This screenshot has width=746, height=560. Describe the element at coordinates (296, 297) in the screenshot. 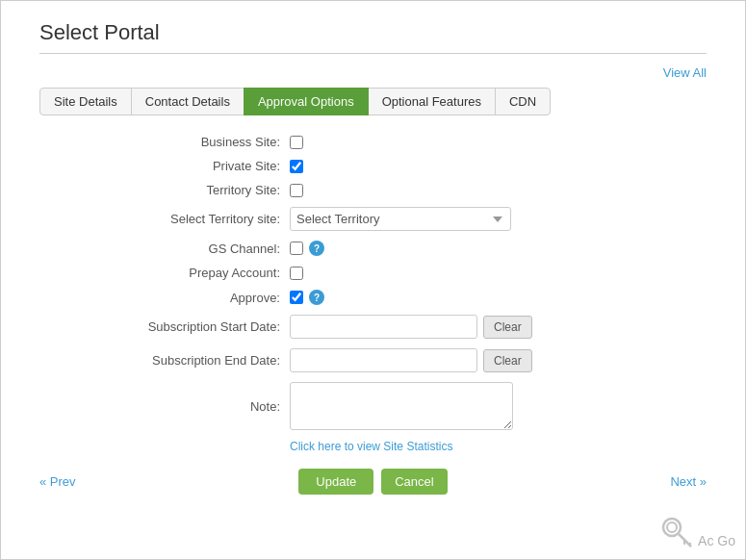

I see `approve-checkbox` at that location.